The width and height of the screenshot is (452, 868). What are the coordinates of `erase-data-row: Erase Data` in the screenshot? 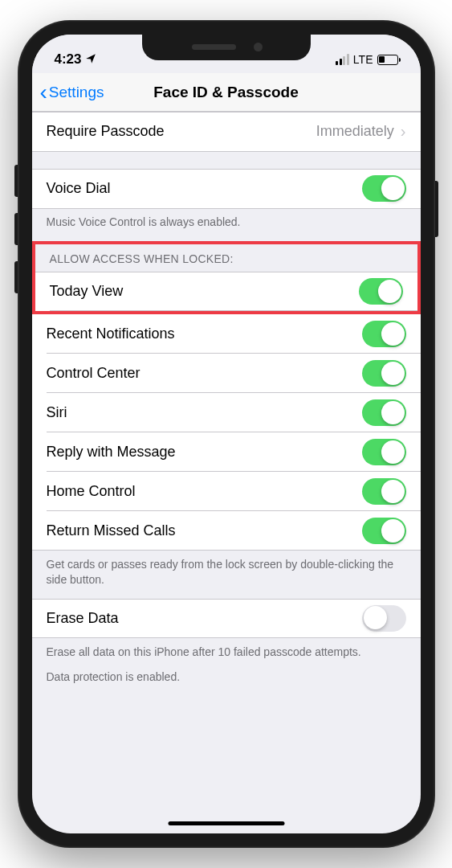 It's located at (226, 619).